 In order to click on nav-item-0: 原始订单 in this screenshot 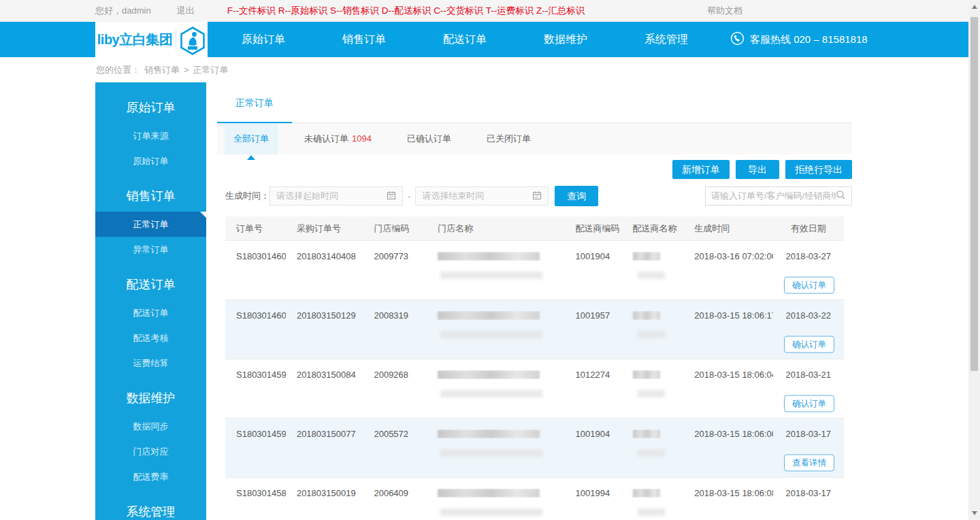, I will do `click(263, 39)`.